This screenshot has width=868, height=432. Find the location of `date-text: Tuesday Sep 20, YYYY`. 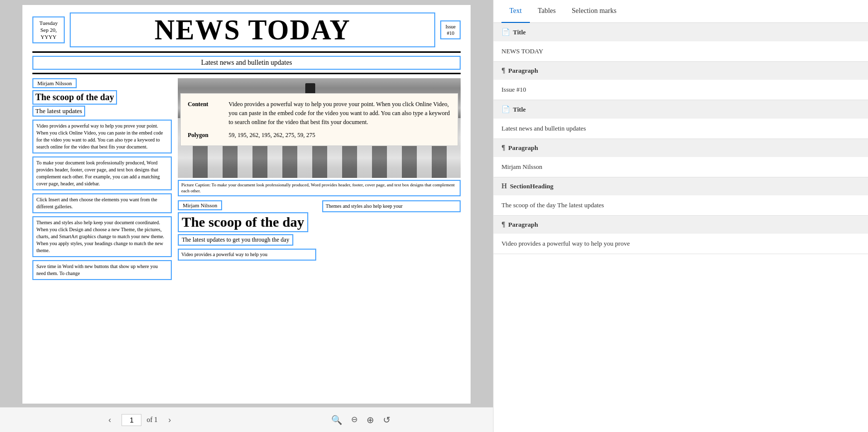

date-text: Tuesday Sep 20, YYYY is located at coordinates (49, 30).